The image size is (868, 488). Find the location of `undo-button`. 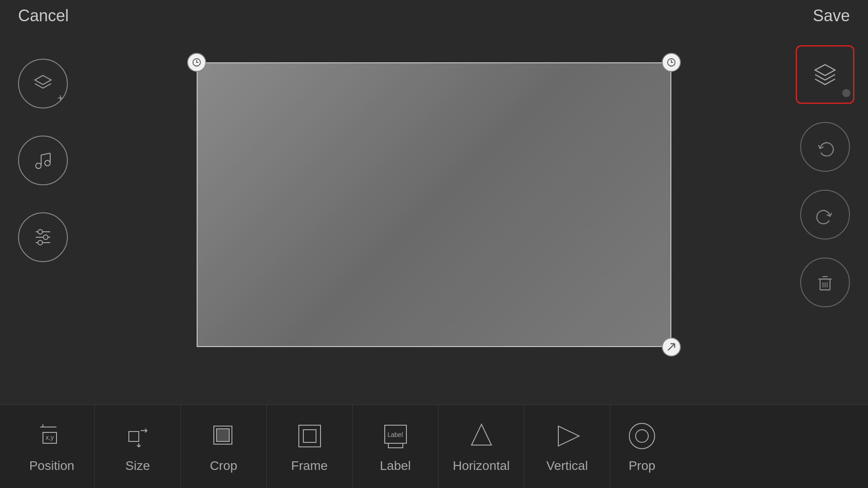

undo-button is located at coordinates (825, 147).